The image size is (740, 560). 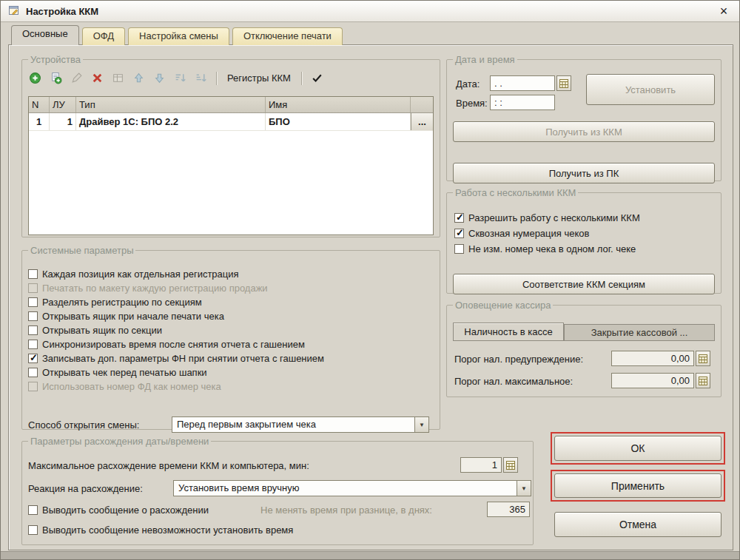 What do you see at coordinates (63, 121) in the screenshot?
I see `cell-lu: 1` at bounding box center [63, 121].